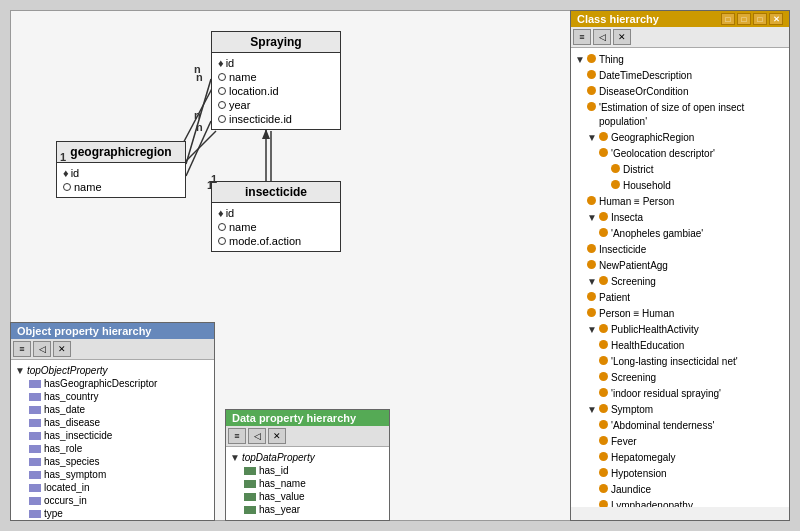 The width and height of the screenshot is (800, 531). I want to click on ch-pha: ▼ PublicHealthActivity, so click(686, 330).